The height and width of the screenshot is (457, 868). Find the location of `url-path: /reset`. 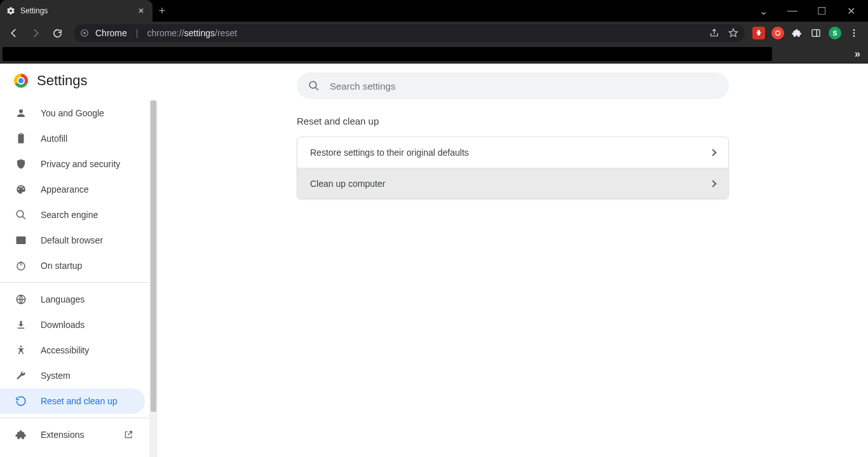

url-path: /reset is located at coordinates (226, 33).